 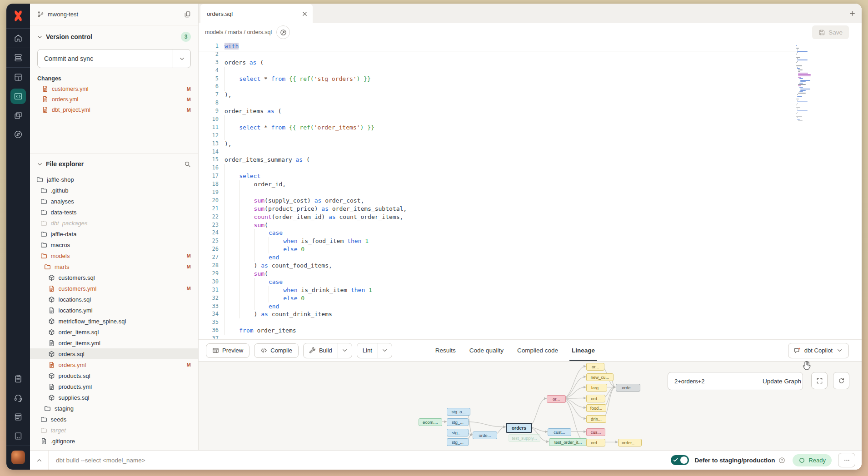 What do you see at coordinates (596, 419) in the screenshot?
I see `lineage-node: drin...` at bounding box center [596, 419].